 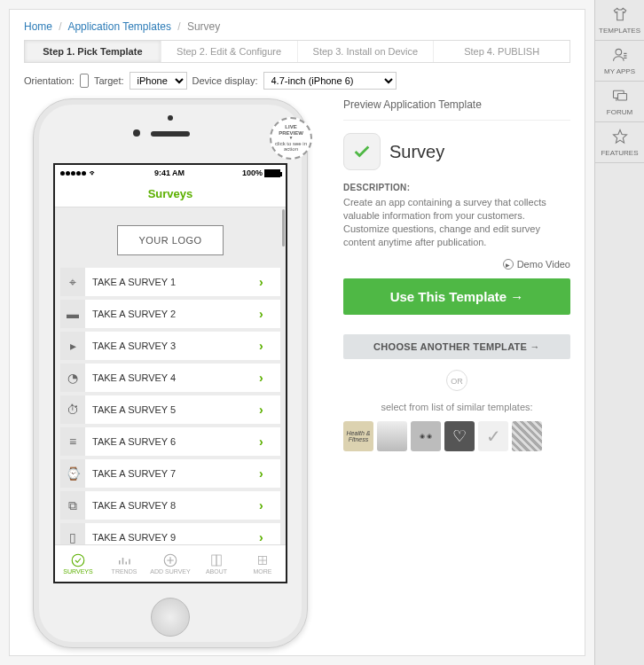 I want to click on display-select: 4.7-inch (iPhone 6), so click(x=330, y=81).